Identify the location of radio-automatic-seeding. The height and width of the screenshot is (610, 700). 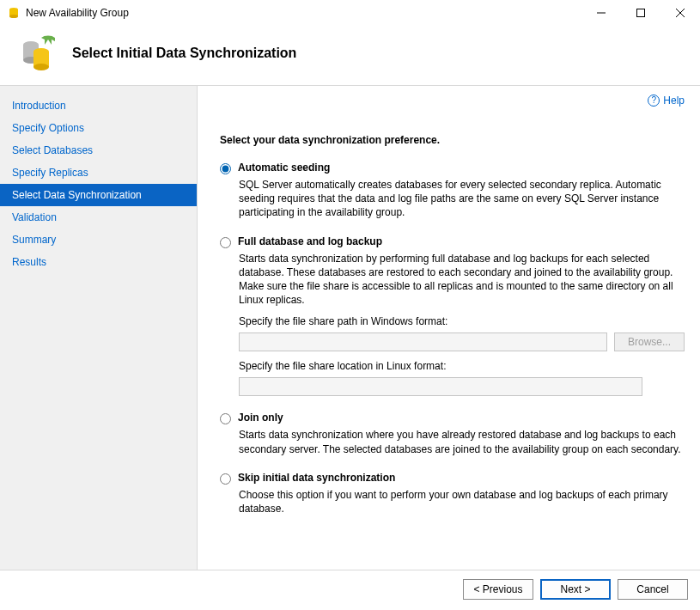
(225, 168).